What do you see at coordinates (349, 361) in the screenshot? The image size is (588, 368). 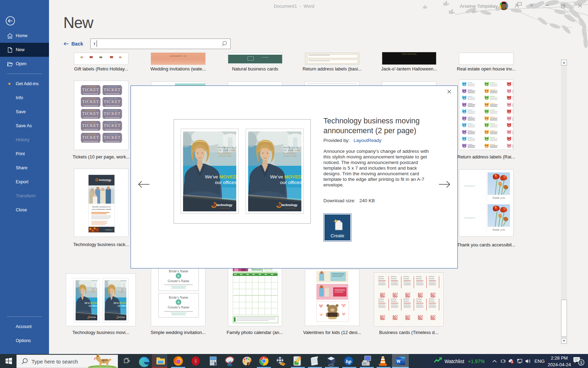 I see `svg-text: hp` at bounding box center [349, 361].